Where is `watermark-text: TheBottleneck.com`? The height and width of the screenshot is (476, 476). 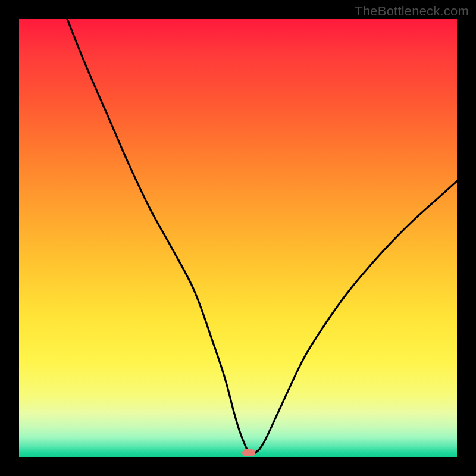 watermark-text: TheBottleneck.com is located at coordinates (412, 11).